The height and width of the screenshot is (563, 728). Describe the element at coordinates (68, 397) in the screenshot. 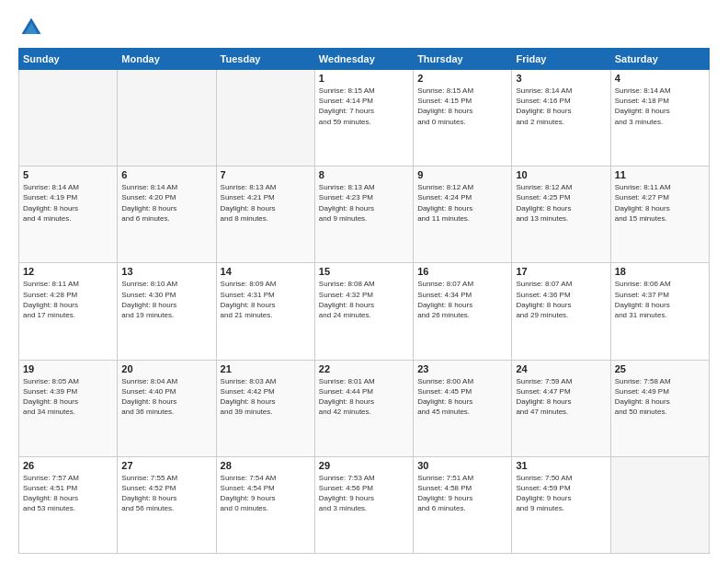

I see `day-info: Sunrise: 8:05 AM Sunset: 4:39 PM Dayligh…` at that location.